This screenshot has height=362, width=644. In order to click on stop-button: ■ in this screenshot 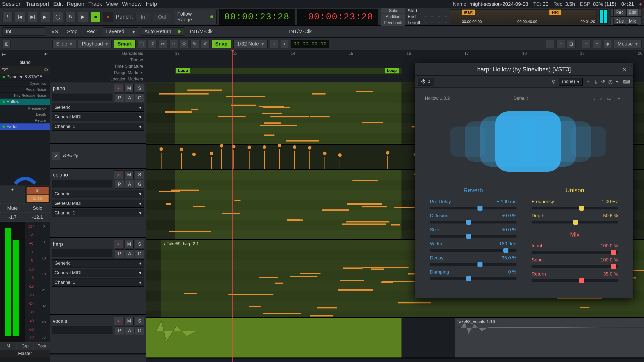, I will do `click(96, 17)`.